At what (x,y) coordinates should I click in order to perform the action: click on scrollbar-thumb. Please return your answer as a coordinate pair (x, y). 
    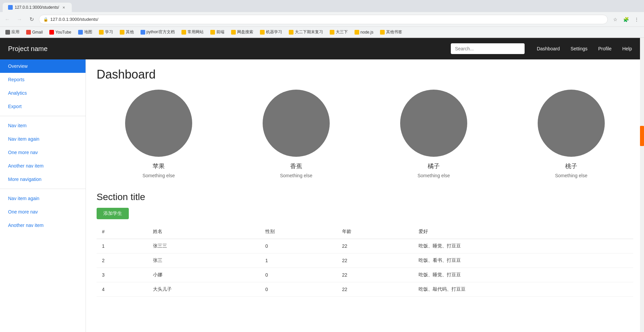
    Looking at the image, I should click on (642, 136).